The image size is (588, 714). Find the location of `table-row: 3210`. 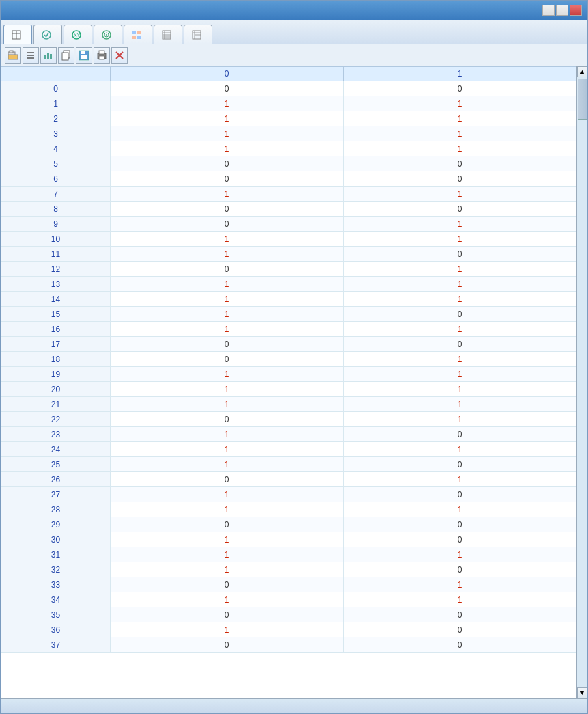

table-row: 3210 is located at coordinates (289, 570).